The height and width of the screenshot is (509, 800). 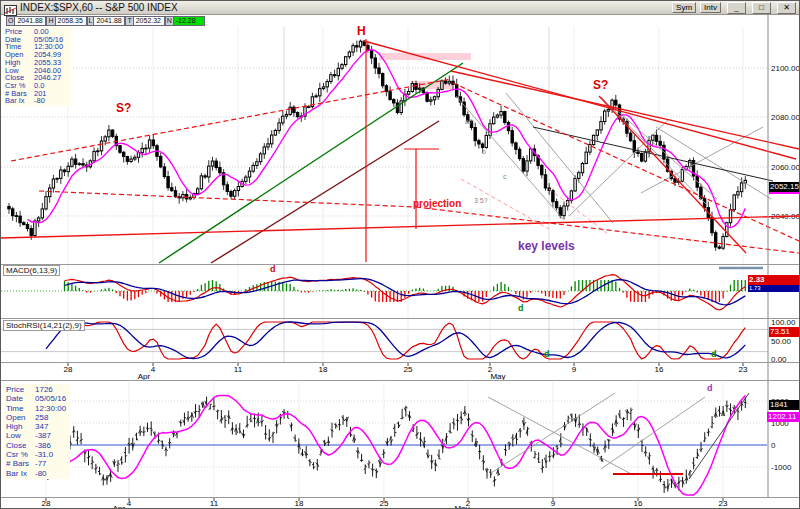 What do you see at coordinates (37, 426) in the screenshot?
I see `info-row: High347` at bounding box center [37, 426].